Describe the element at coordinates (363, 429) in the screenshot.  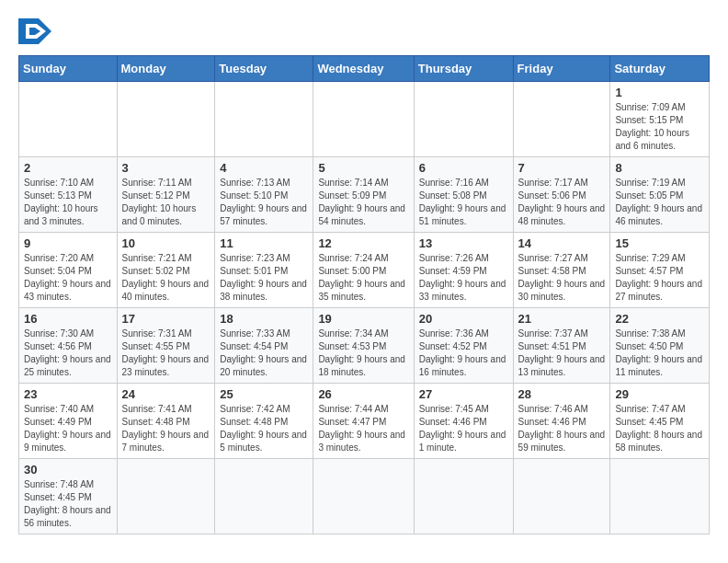
I see `day-info: Sunrise: 7:44 AM Sunset: 4:47 PM Dayligh…` at that location.